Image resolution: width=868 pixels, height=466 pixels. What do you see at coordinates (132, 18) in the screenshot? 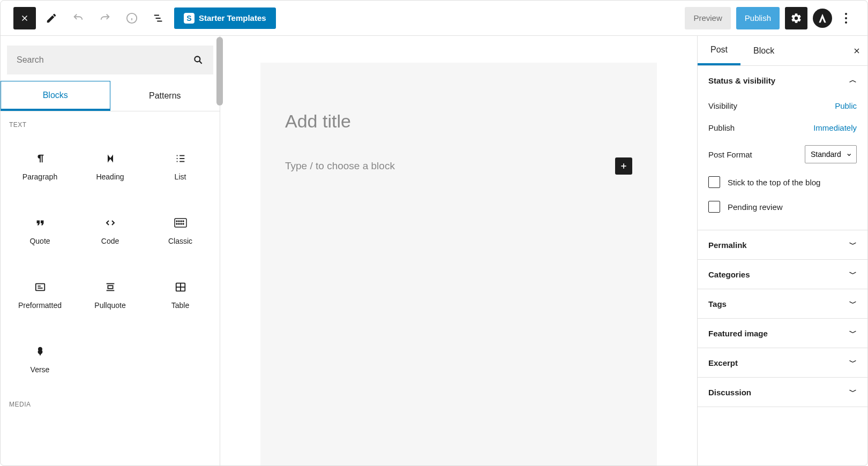
I see `info-button` at bounding box center [132, 18].